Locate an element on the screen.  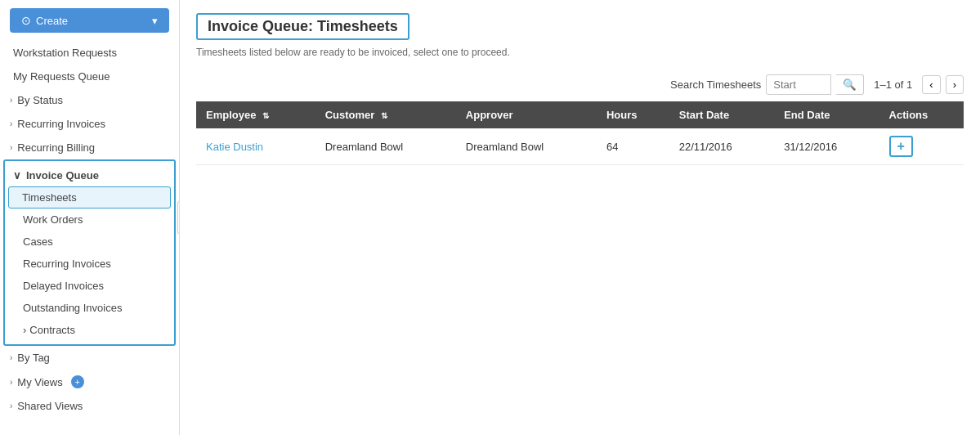
sidebar-item-contracts: › Contracts is located at coordinates (90, 330).